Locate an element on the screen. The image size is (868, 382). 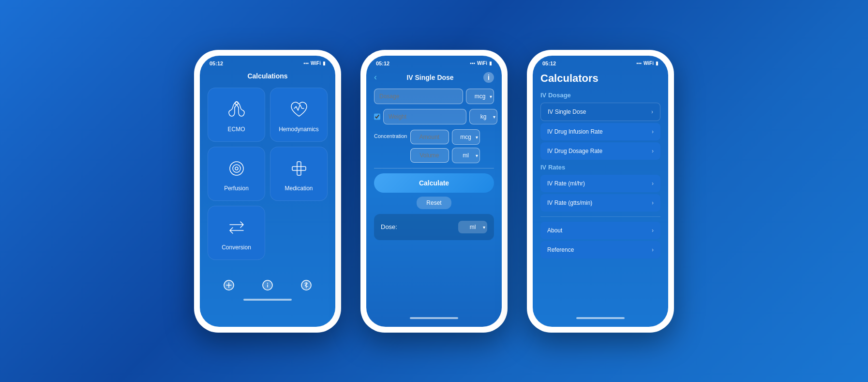
p3-separator is located at coordinates (600, 217).